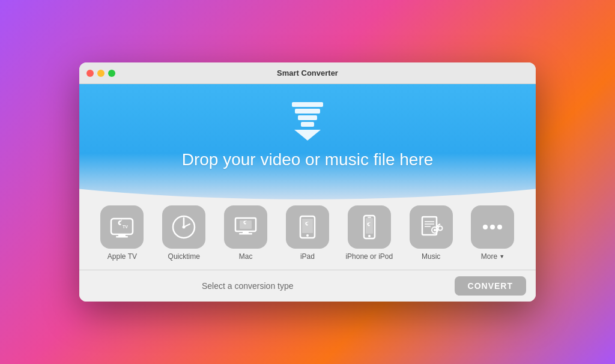 The image size is (615, 364). I want to click on device-item-quicktime: Quicktime, so click(184, 233).